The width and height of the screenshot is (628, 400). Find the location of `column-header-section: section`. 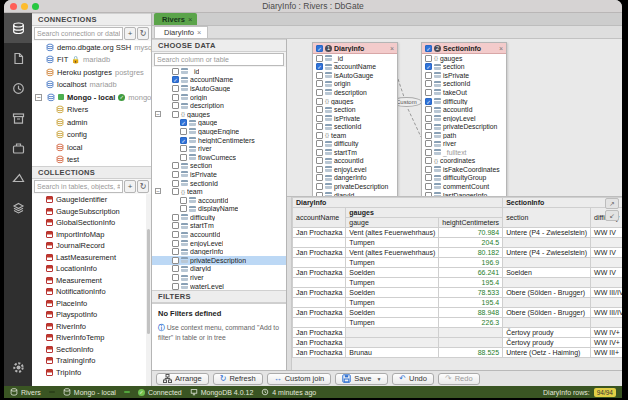

column-header-section: section is located at coordinates (547, 218).